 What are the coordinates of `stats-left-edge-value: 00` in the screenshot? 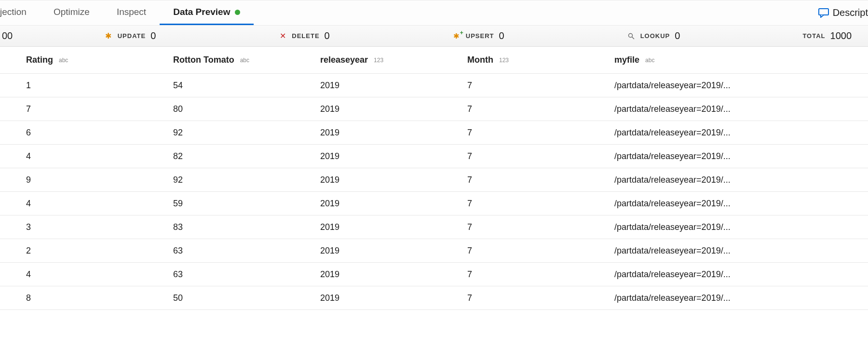 It's located at (8, 36).